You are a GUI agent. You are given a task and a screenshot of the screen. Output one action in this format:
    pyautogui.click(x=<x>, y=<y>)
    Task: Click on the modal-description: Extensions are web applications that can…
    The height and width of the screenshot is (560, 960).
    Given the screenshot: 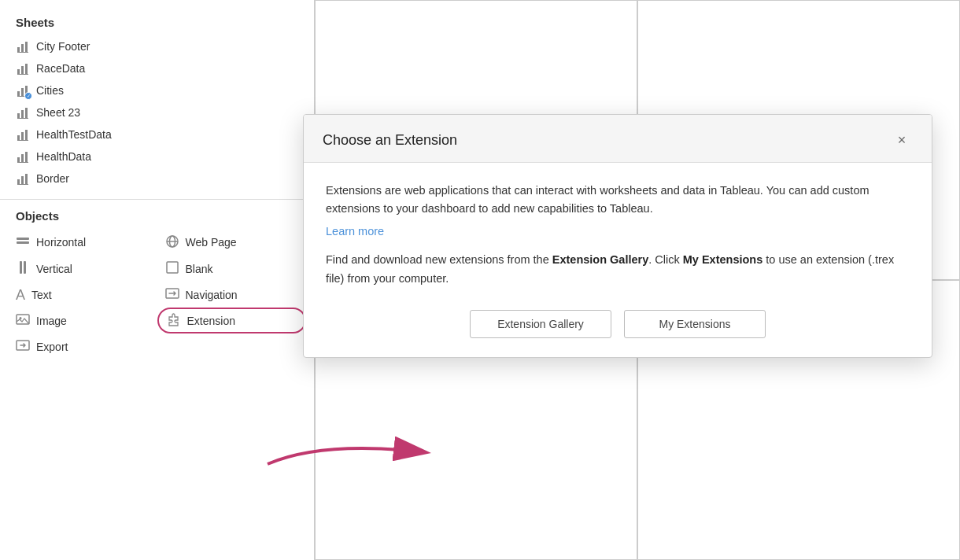 What is the action you would take?
    pyautogui.click(x=618, y=200)
    